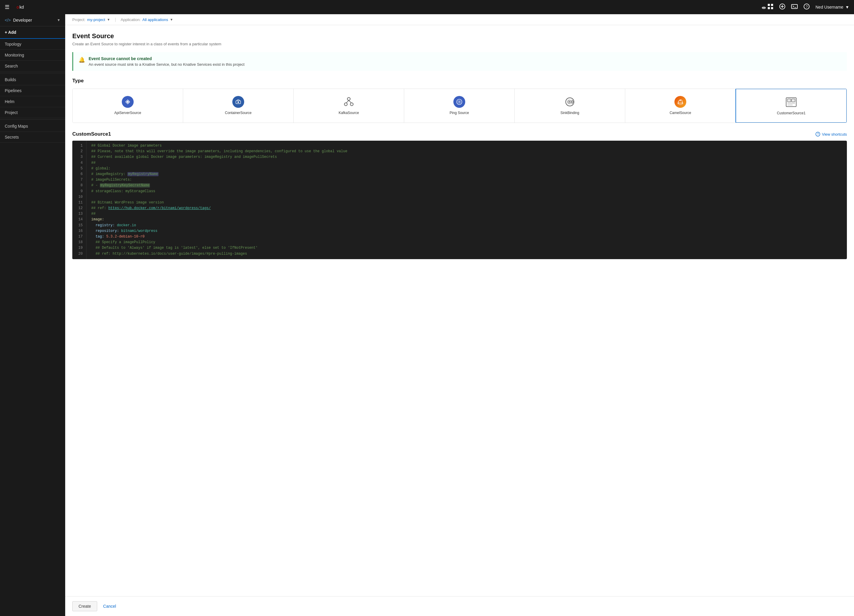 This screenshot has width=854, height=616. What do you see at coordinates (570, 102) in the screenshot?
I see `sink-binding-icon: ⦿` at bounding box center [570, 102].